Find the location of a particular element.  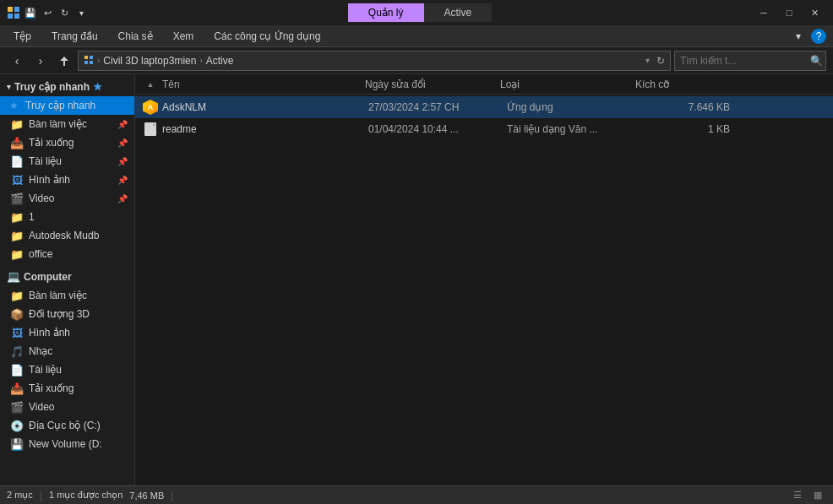

sidebar-item-office: 📁 office is located at coordinates (68, 254).